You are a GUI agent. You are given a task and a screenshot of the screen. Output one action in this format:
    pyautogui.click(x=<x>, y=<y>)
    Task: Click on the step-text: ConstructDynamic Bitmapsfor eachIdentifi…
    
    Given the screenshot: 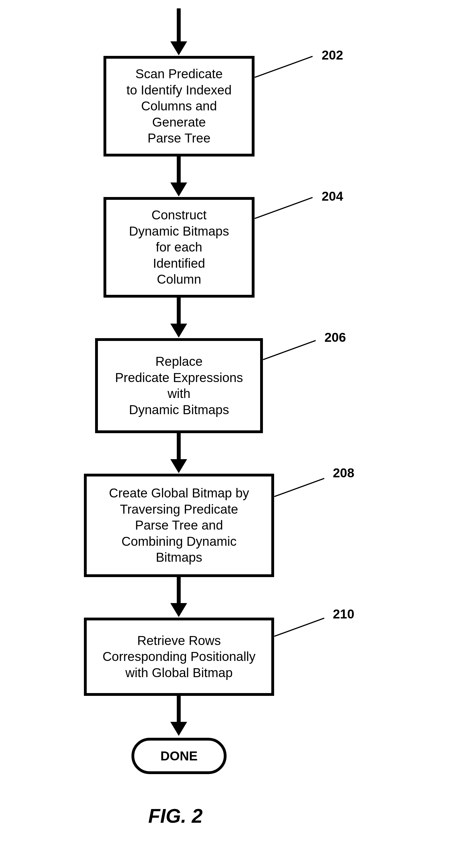 What is the action you would take?
    pyautogui.click(x=179, y=247)
    